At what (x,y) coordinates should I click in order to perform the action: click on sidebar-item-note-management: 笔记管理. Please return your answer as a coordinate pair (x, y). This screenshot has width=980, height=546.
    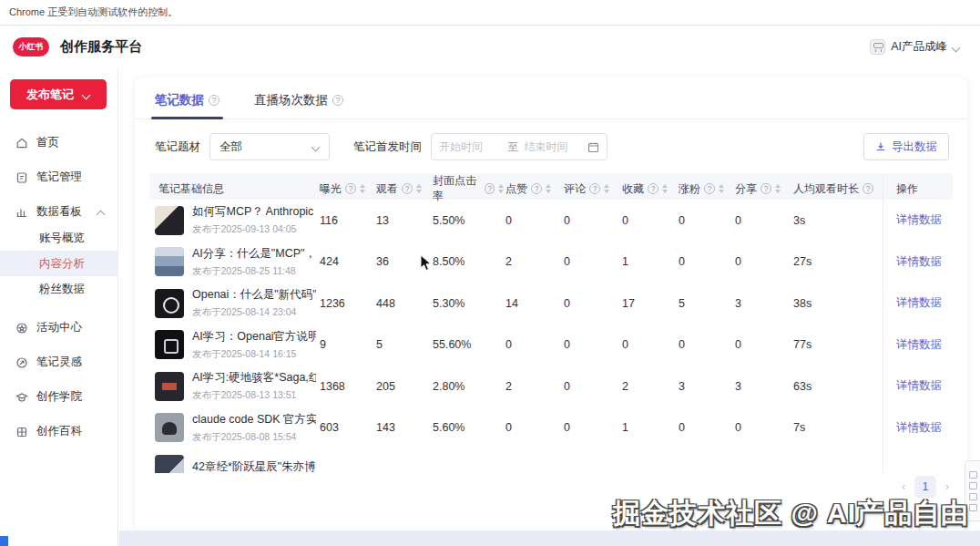
    Looking at the image, I should click on (58, 177).